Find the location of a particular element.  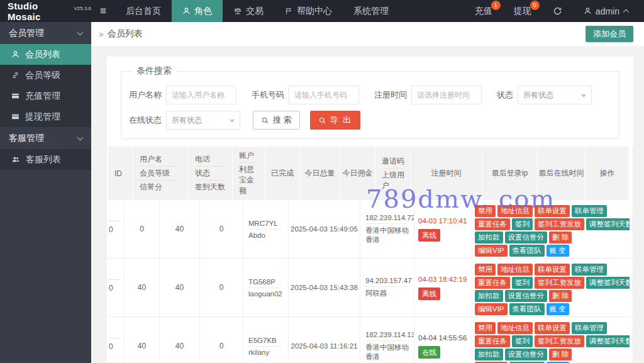

username-input is located at coordinates (201, 95).